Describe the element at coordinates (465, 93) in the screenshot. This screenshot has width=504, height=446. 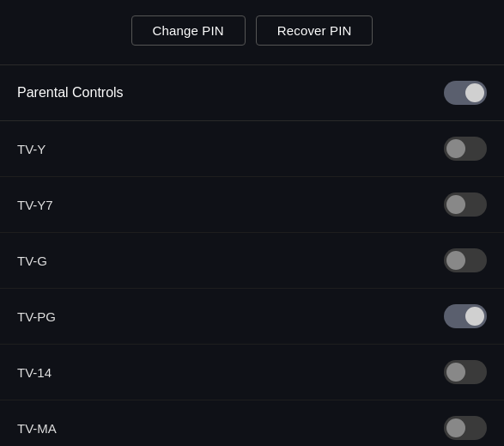
I see `parental-controls-toggle` at that location.